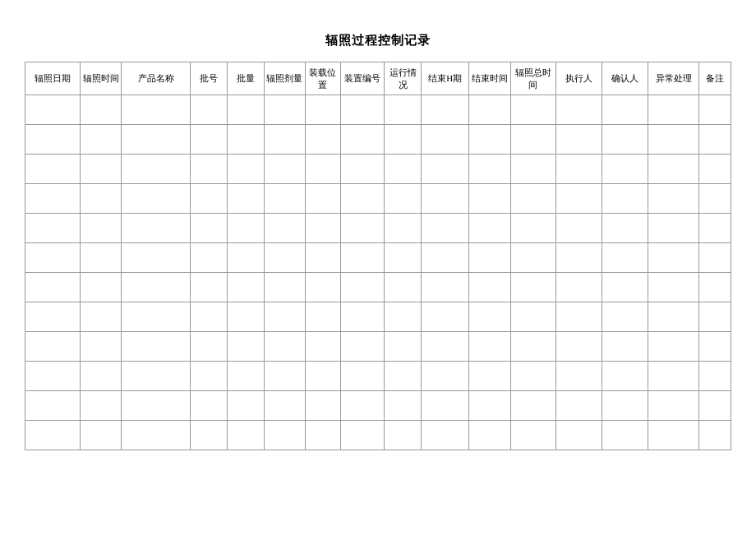 The image size is (756, 535). What do you see at coordinates (579, 79) in the screenshot?
I see `header-exec: 执行人` at bounding box center [579, 79].